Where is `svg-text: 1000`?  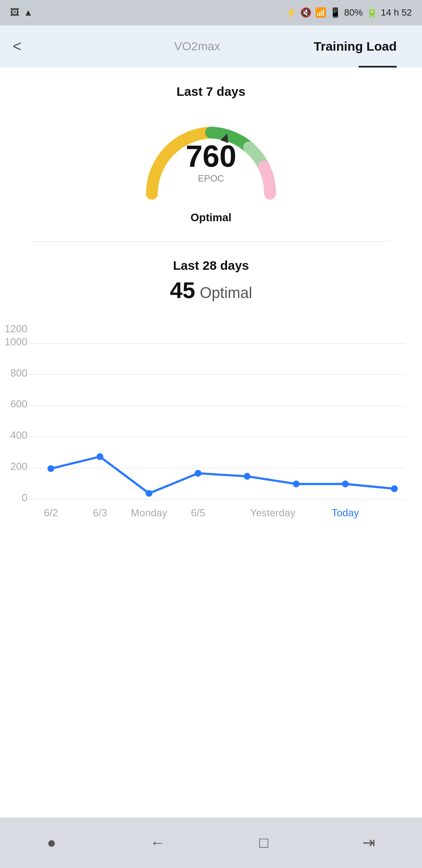
svg-text: 1000 is located at coordinates (16, 342).